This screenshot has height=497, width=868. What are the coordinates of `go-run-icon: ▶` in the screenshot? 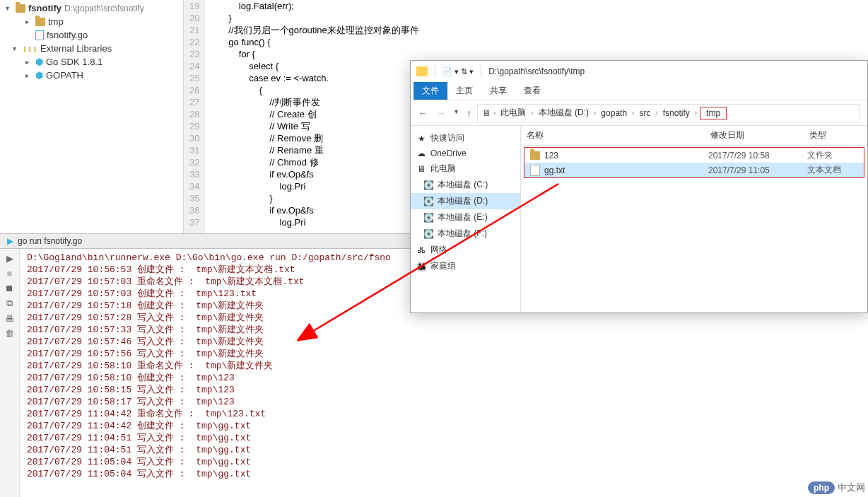 It's located at (10, 241).